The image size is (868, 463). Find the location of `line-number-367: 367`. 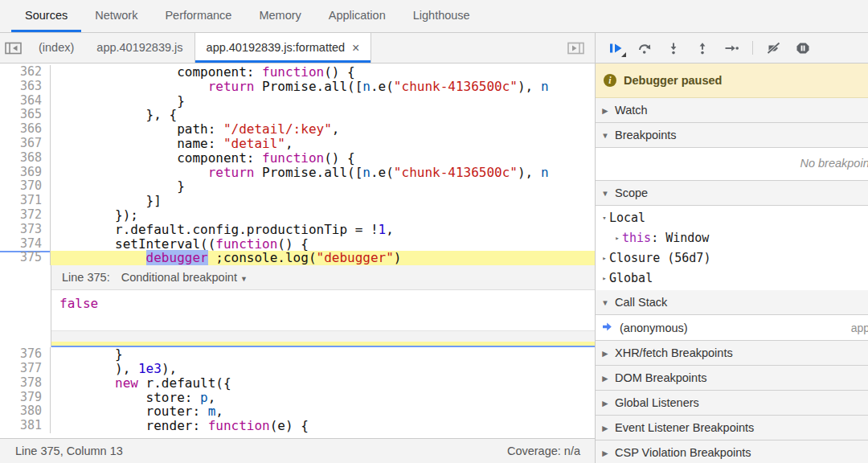

line-number-367: 367 is located at coordinates (26, 144).